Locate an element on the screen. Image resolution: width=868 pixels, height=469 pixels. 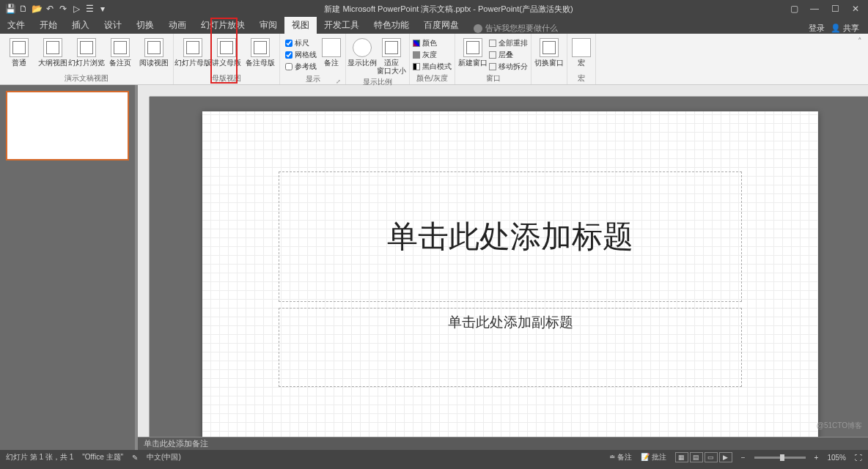
notes-button: 备注 is located at coordinates (331, 53).